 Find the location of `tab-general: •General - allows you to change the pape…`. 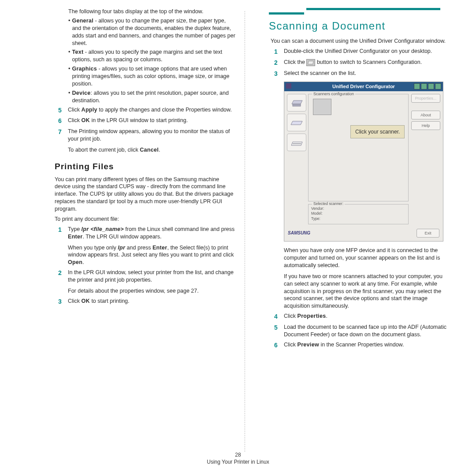

tab-general: •General - allows you to change the pape… is located at coordinates (152, 32).